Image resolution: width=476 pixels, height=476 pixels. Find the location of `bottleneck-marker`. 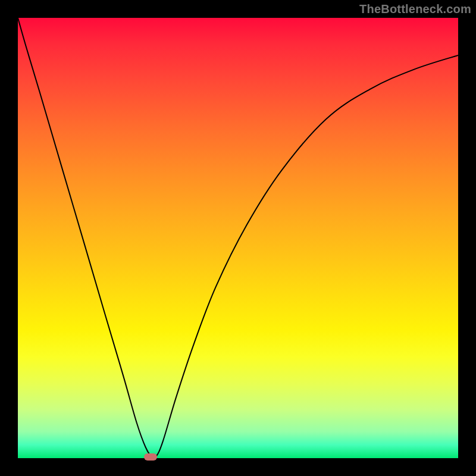

bottleneck-marker is located at coordinates (151, 457).